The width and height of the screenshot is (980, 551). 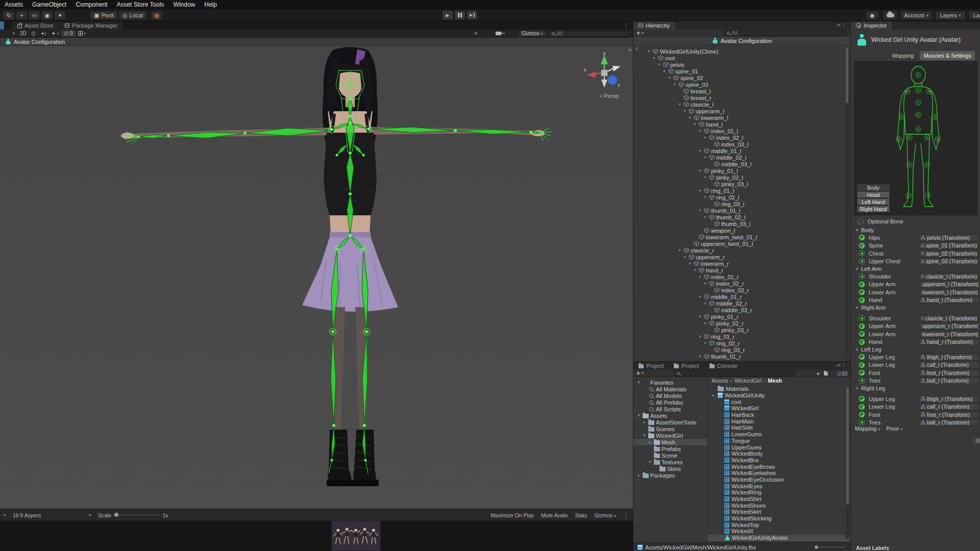 What do you see at coordinates (826, 373) in the screenshot?
I see `search-by-label-icon` at bounding box center [826, 373].